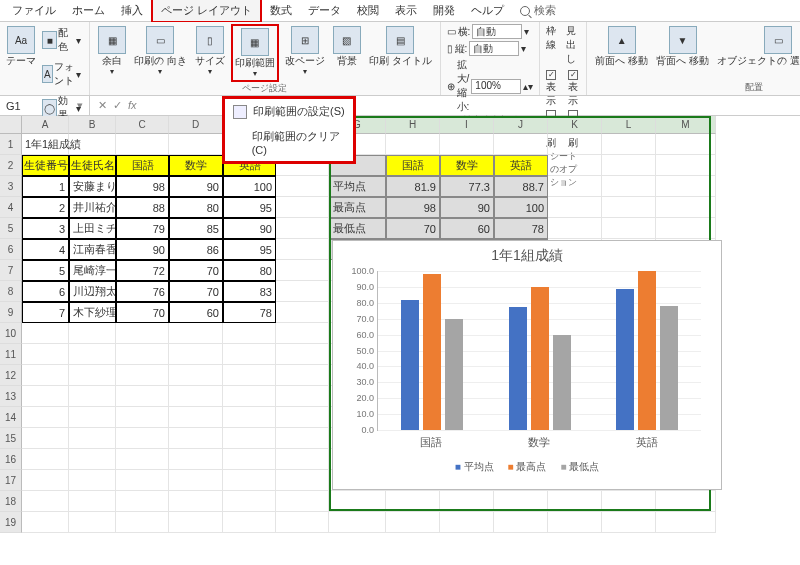 This screenshot has height=565, width=800. What do you see at coordinates (539, 442) in the screenshot?
I see `chart-xlabels: 国語数学英語` at bounding box center [539, 442].